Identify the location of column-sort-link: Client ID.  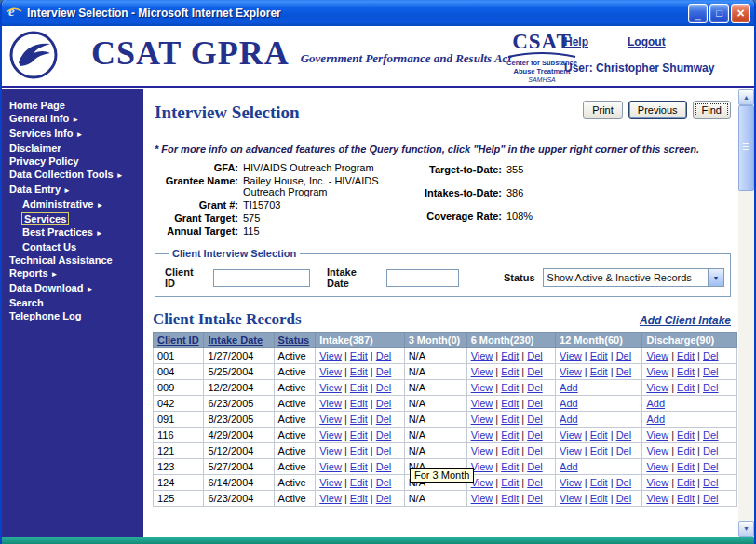
(179, 340).